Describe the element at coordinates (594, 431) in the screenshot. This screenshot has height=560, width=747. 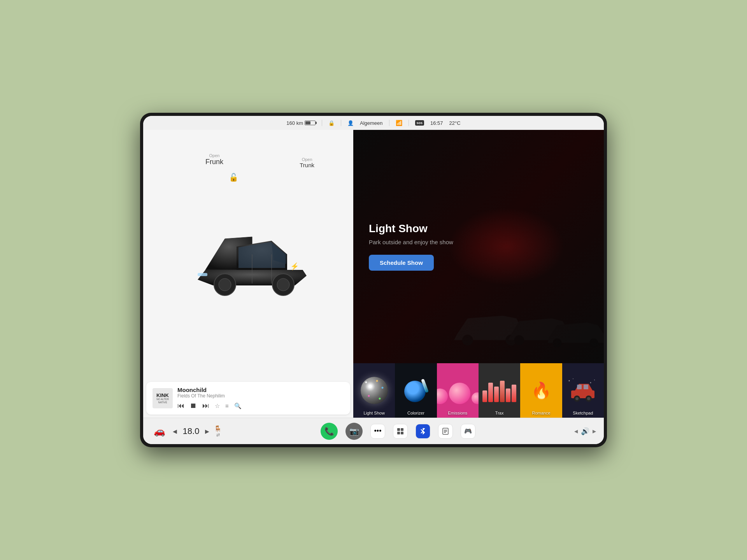
I see `vol-next-button: ▶` at that location.